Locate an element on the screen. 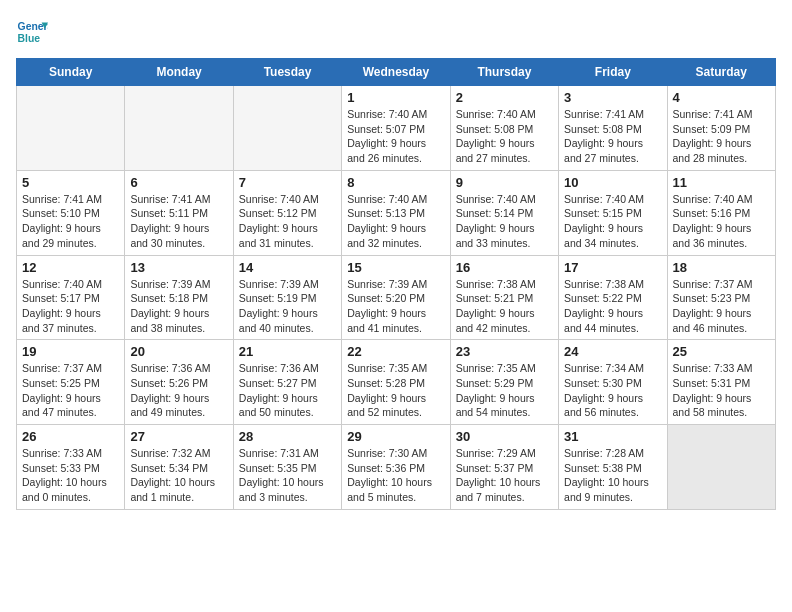  calendar-cell: 28Sunrise: 7:31 AM Sunset: 5:35 PM Dayli… is located at coordinates (287, 468).